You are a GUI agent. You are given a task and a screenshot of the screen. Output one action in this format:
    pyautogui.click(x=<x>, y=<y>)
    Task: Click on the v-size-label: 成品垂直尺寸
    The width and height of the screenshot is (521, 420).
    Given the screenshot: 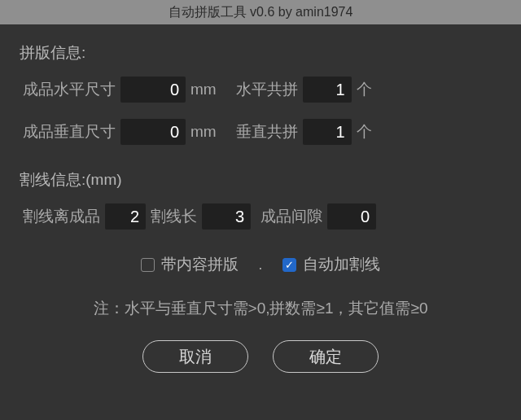 What is the action you would take?
    pyautogui.click(x=69, y=132)
    